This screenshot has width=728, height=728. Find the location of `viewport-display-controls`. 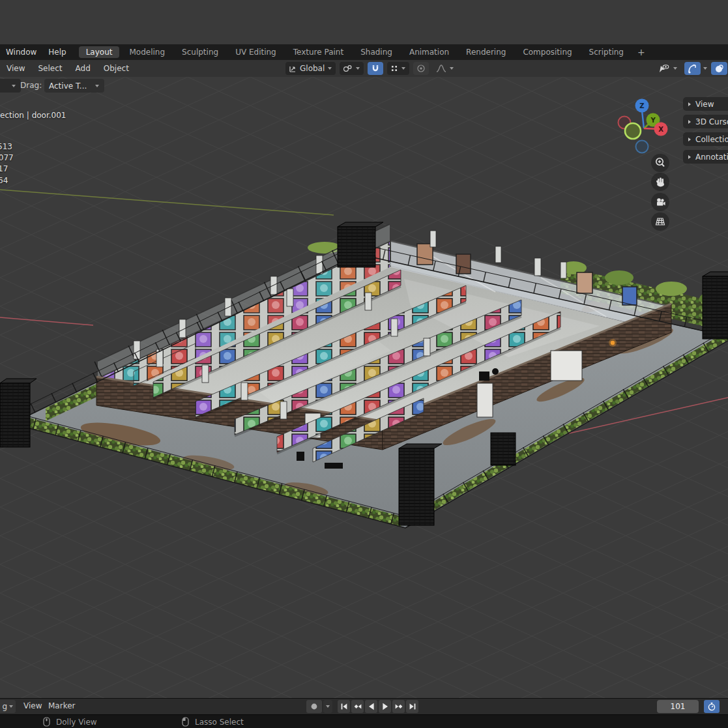

viewport-display-controls is located at coordinates (692, 68).